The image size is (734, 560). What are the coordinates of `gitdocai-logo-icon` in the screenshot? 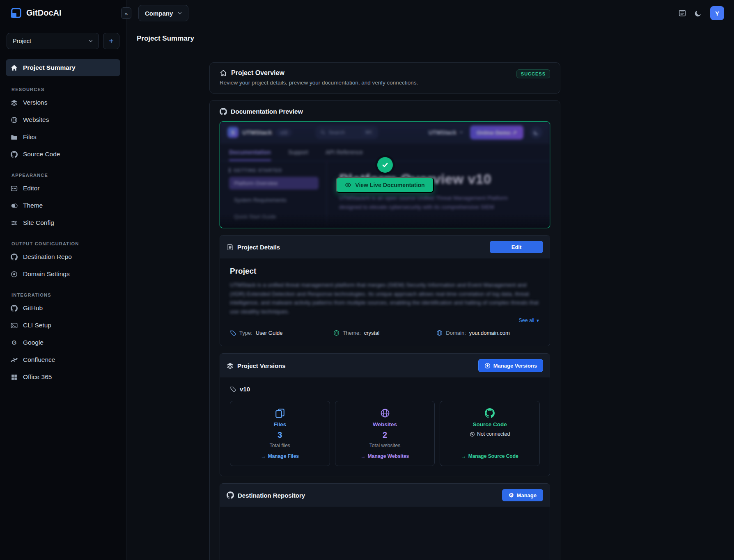 It's located at (16, 13).